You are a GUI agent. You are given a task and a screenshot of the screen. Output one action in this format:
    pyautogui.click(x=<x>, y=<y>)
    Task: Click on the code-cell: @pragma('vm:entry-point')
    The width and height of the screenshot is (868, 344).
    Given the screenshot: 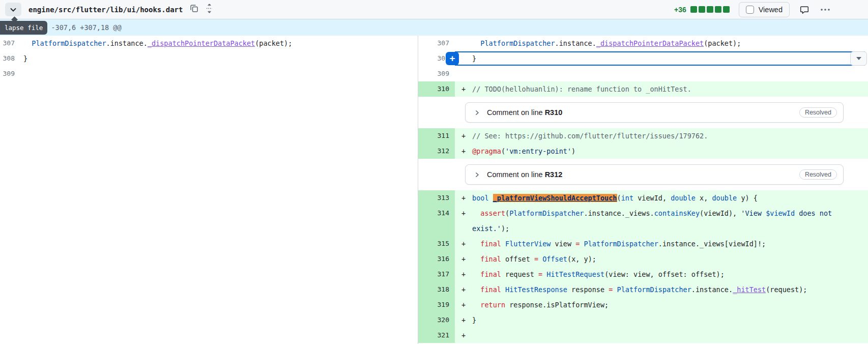 What is the action you would take?
    pyautogui.click(x=670, y=151)
    